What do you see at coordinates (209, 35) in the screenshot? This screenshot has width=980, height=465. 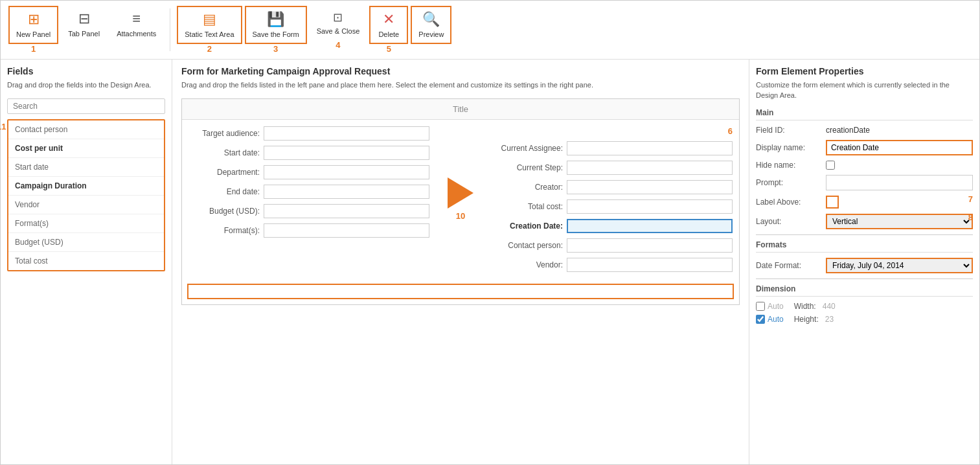 I see `static-text-label: Static Text Area` at bounding box center [209, 35].